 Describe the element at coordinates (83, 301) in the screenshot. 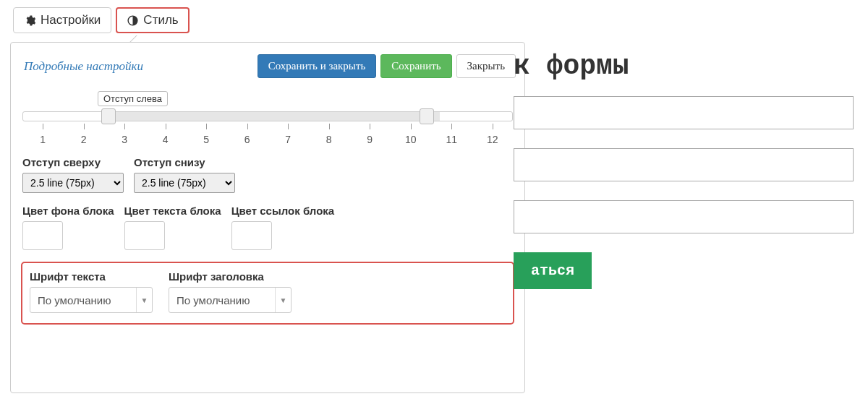

I see `text-font-value: По умолчанию` at that location.